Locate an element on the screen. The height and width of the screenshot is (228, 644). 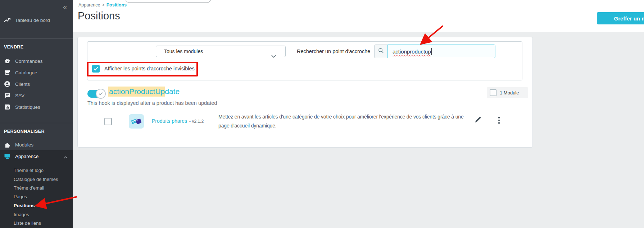
text-caret is located at coordinates (432, 52).